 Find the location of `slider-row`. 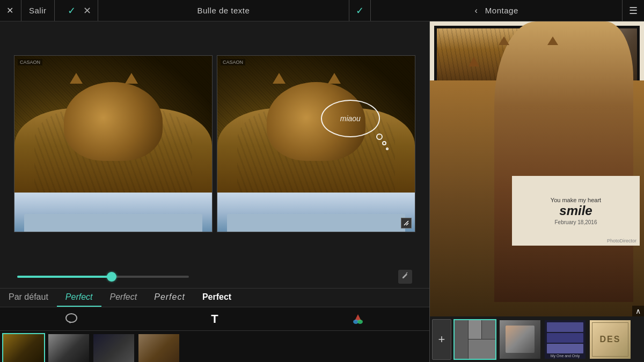

slider-row is located at coordinates (215, 277).